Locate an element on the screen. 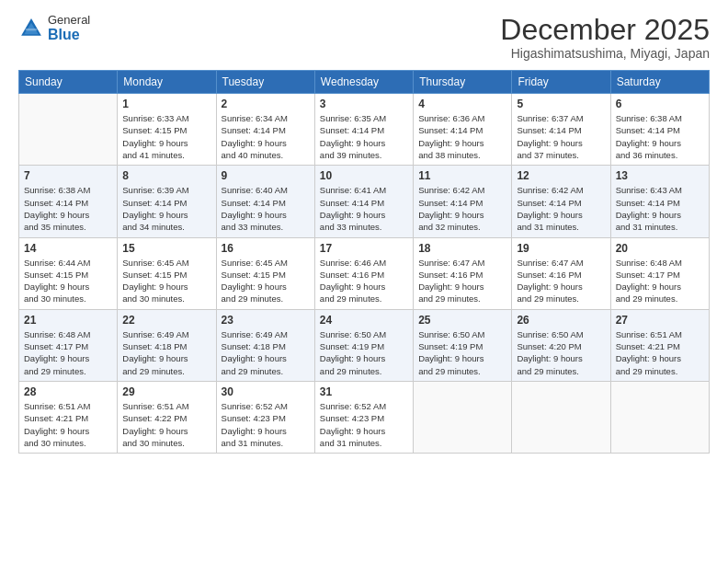 The image size is (728, 563). calendar-cell: 20Sunrise: 6:48 AM Sunset: 4:17 PM Dayli… is located at coordinates (660, 273).